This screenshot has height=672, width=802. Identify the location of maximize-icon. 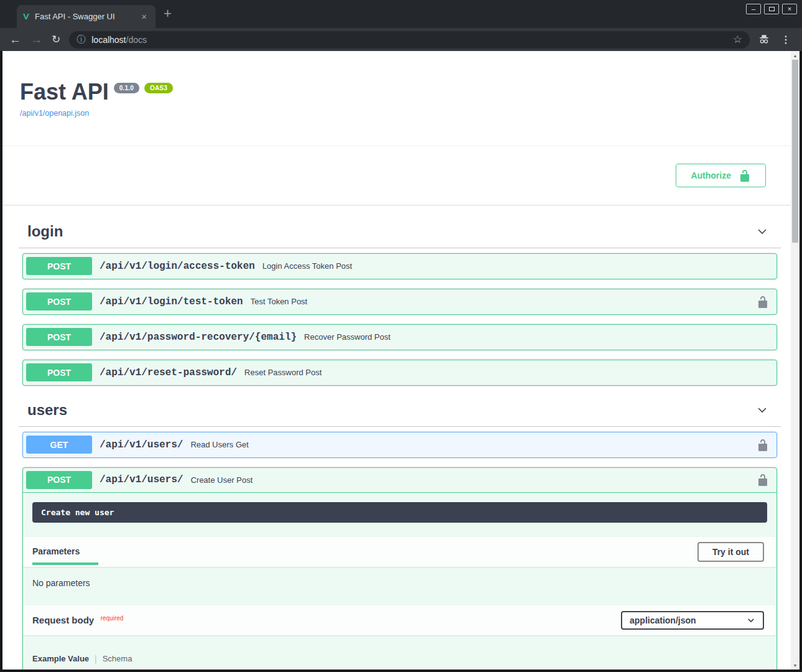
(772, 9).